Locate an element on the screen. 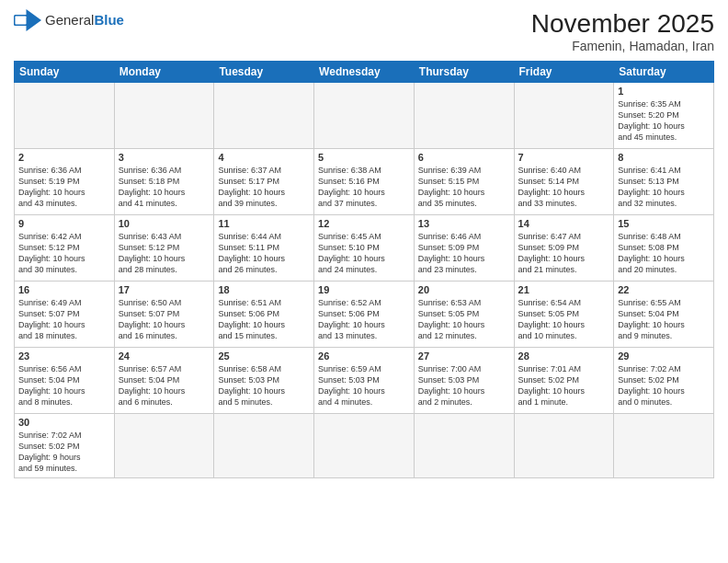  calendar-cell: 19Sunrise: 6:52 AM Sunset: 5:06 PM Dayli… is located at coordinates (364, 315).